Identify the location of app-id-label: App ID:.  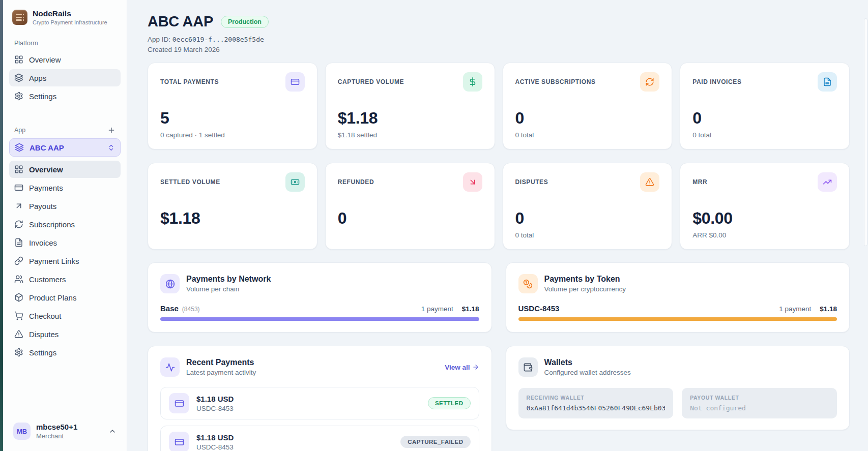
(159, 40).